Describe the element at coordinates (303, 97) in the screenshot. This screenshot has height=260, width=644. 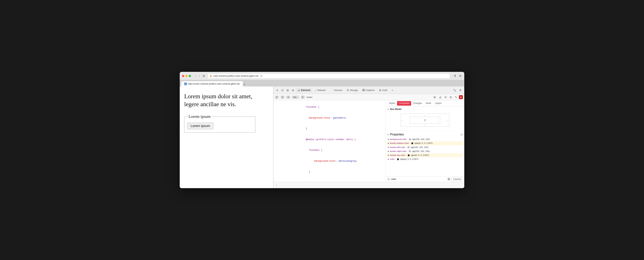
I see `breadcrumb-item-4: E` at that location.